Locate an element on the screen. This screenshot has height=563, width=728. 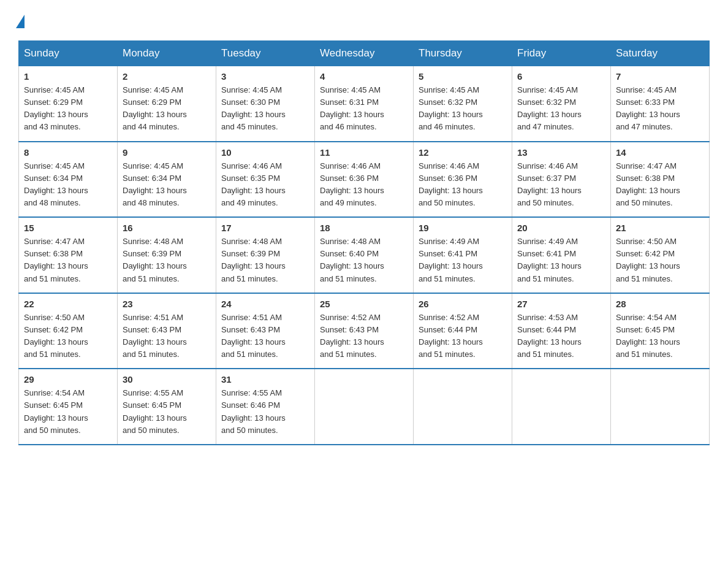
header-monday: Monday is located at coordinates (167, 54).